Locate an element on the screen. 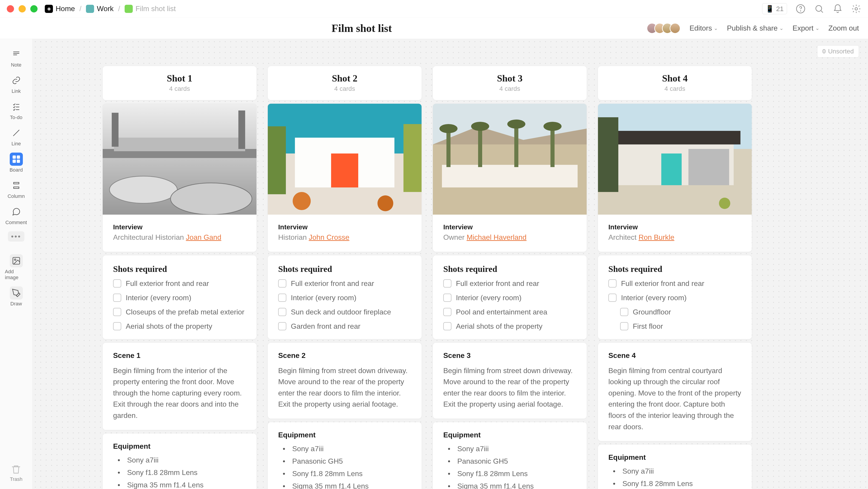 This screenshot has width=868, height=489. gear-icon is located at coordinates (856, 9).